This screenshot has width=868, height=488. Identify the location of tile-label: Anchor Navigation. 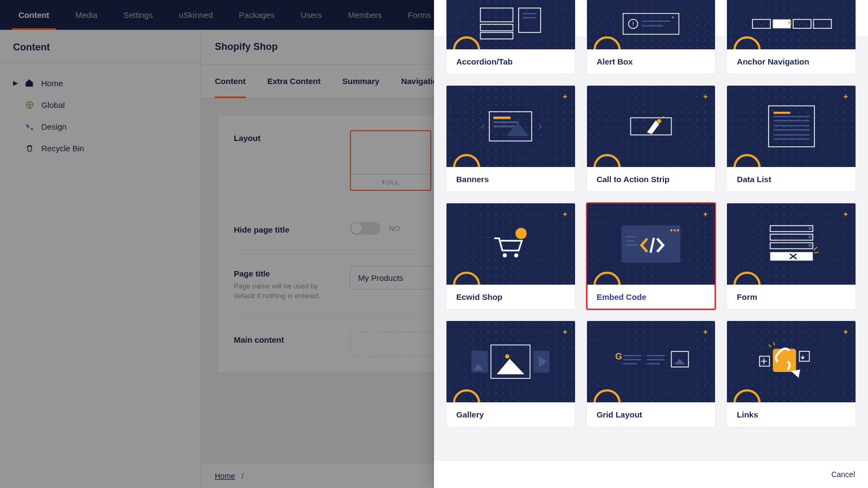
(791, 62).